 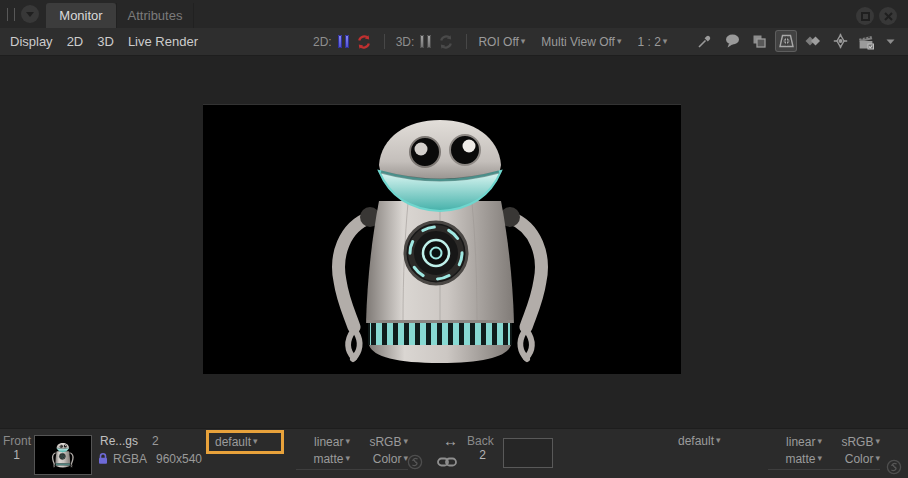 I want to click on multi-view-dropdown: Multi View Off▾, so click(x=581, y=42).